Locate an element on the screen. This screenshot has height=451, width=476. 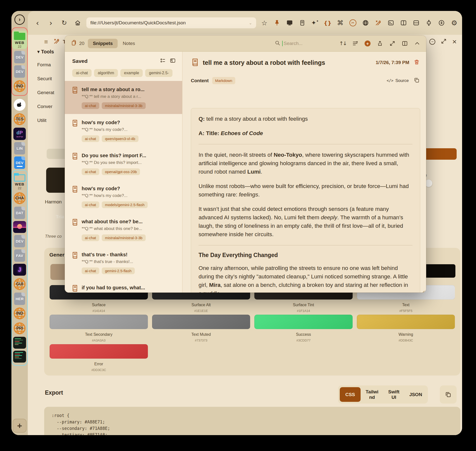
sparkles-icon: ✦✦ is located at coordinates (315, 23).